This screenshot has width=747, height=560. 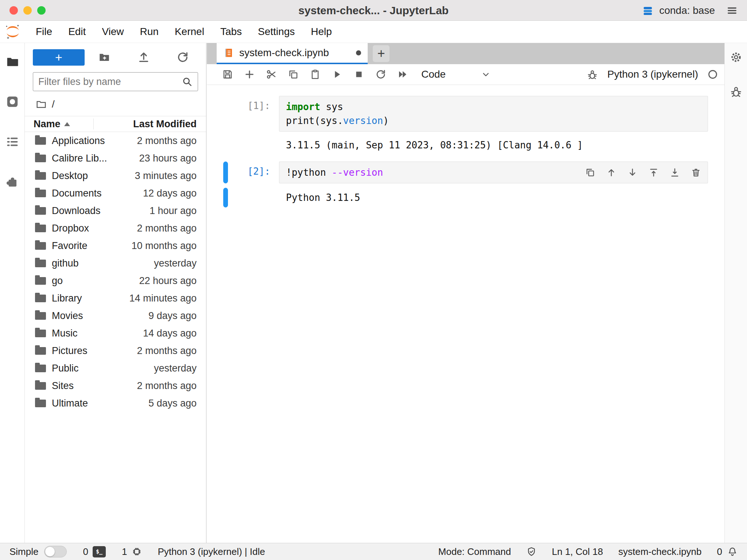 I want to click on menu-file: File, so click(x=44, y=32).